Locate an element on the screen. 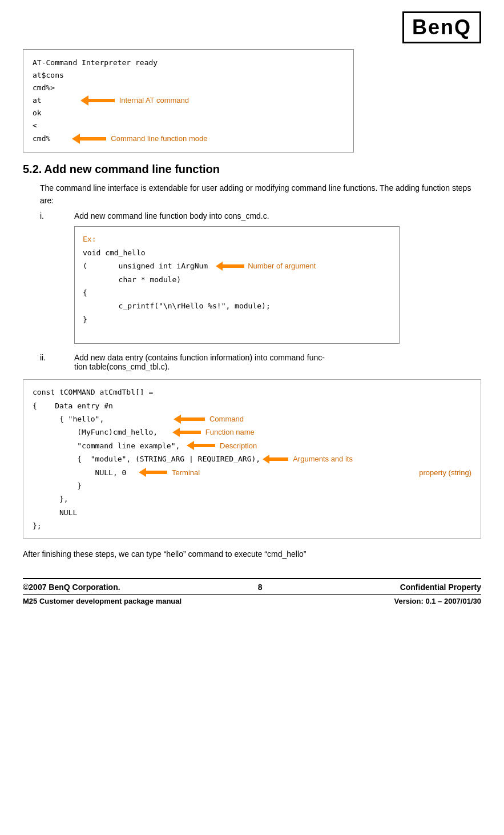 This screenshot has height=835, width=504. annotation-internal-at: Internal AT command is located at coordinates (154, 101).